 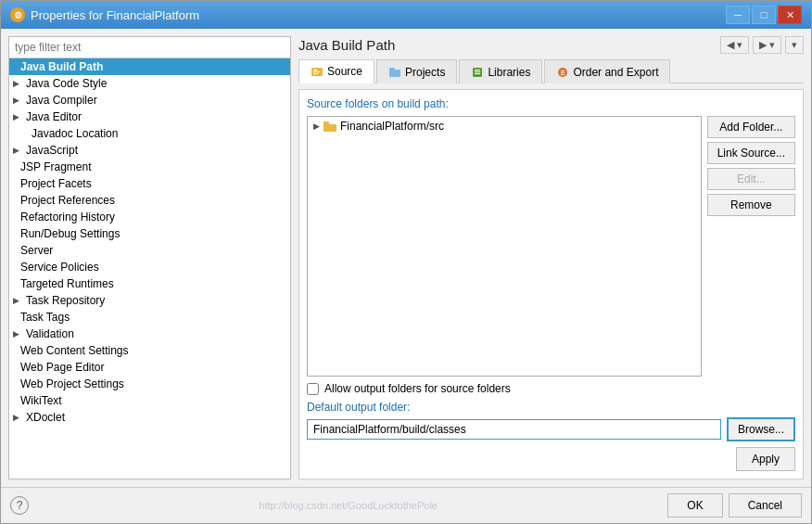 I want to click on sidebar-label: Project Facets, so click(x=56, y=184).